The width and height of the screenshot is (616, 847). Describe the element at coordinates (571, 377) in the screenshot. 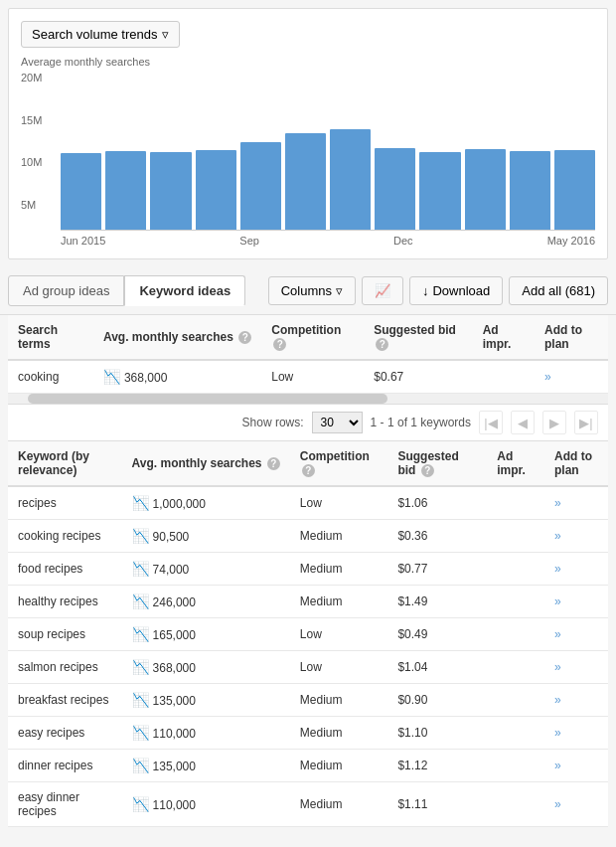

I see `search-term-add-to-plan: »` at that location.